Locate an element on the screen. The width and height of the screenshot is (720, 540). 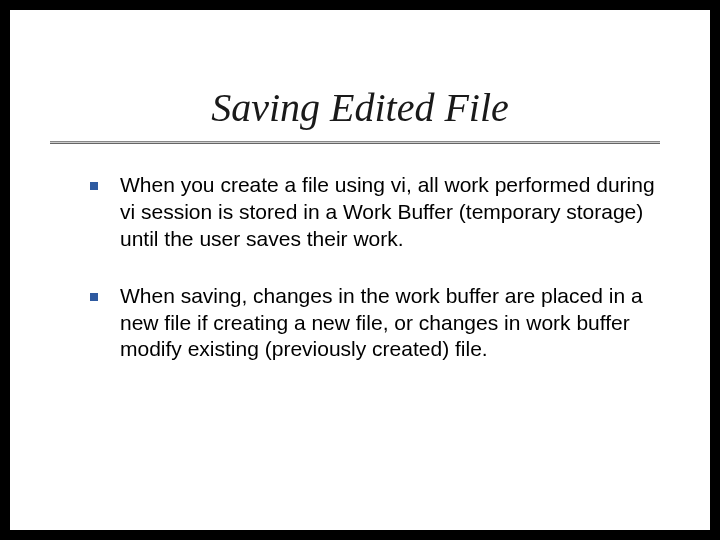
bullet-text: When you create a file using vi, all wor… is located at coordinates (388, 212).